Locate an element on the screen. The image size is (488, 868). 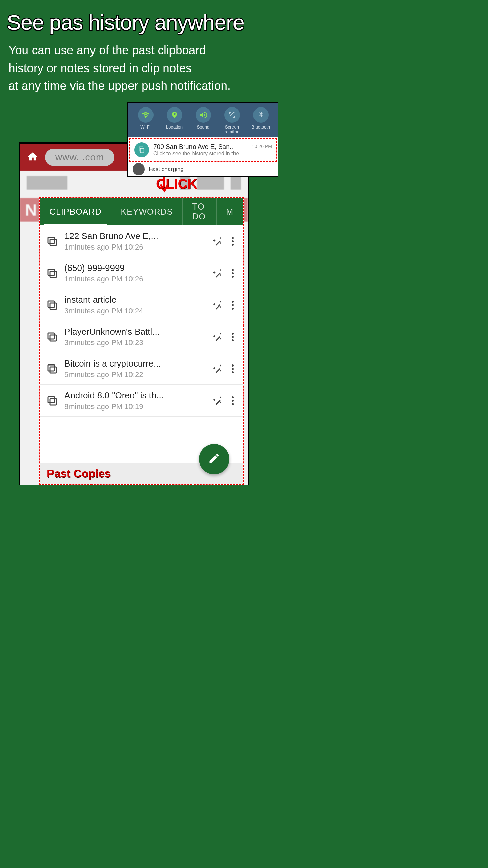
compose-fab is located at coordinates (214, 459).